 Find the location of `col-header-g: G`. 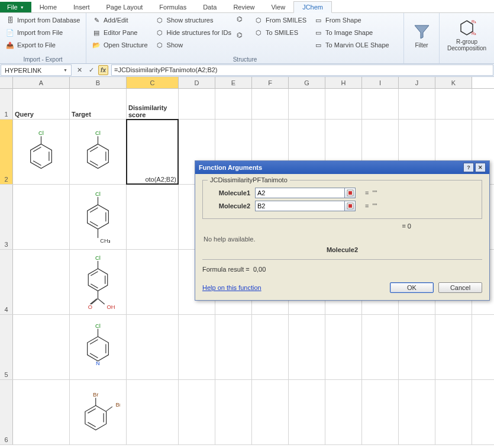

col-header-g: G is located at coordinates (307, 83).